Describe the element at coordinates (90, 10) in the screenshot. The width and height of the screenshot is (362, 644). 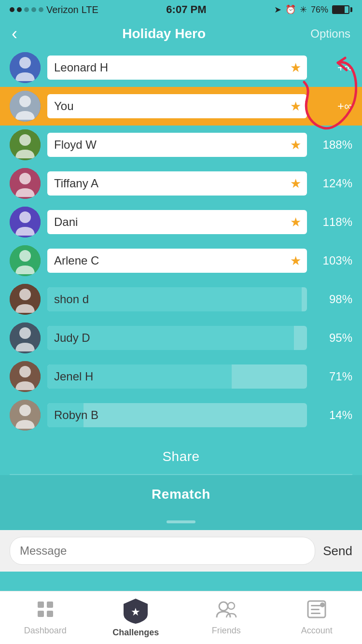
I see `network-label: LTE` at that location.